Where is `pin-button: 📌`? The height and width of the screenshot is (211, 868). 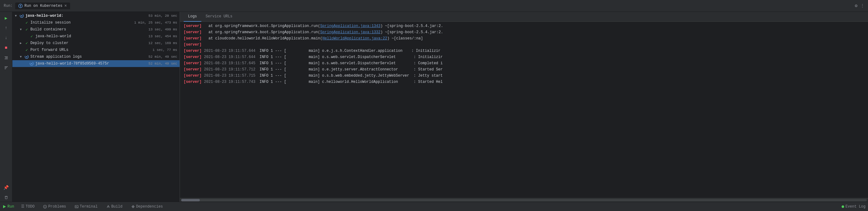 pin-button: 📌 is located at coordinates (6, 187).